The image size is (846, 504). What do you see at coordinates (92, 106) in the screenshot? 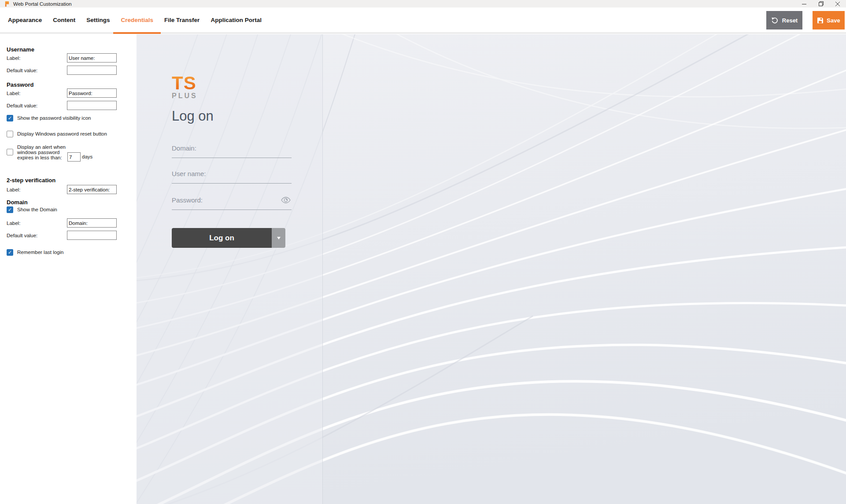
I see `password-default-input` at bounding box center [92, 106].